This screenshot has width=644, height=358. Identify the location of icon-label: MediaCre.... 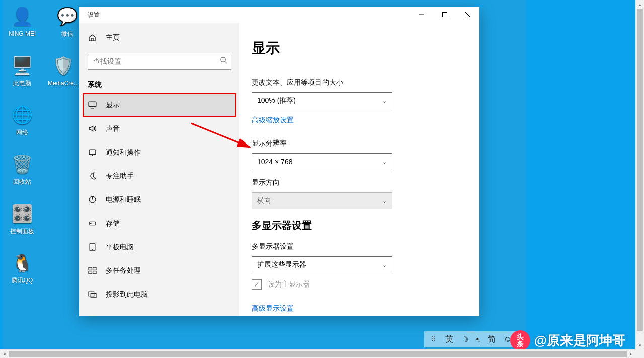
(63, 83).